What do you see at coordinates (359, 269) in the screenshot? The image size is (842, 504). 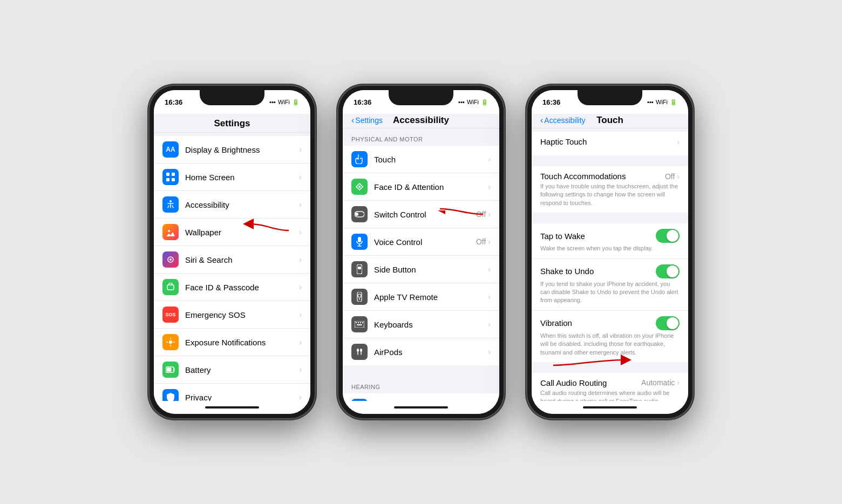 I see `sidebutton-icon` at bounding box center [359, 269].